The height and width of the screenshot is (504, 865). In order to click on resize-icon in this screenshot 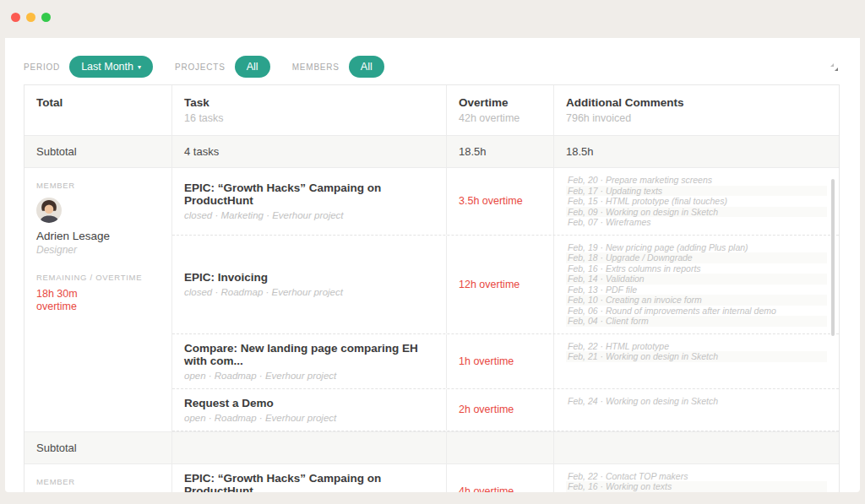, I will do `click(835, 68)`.